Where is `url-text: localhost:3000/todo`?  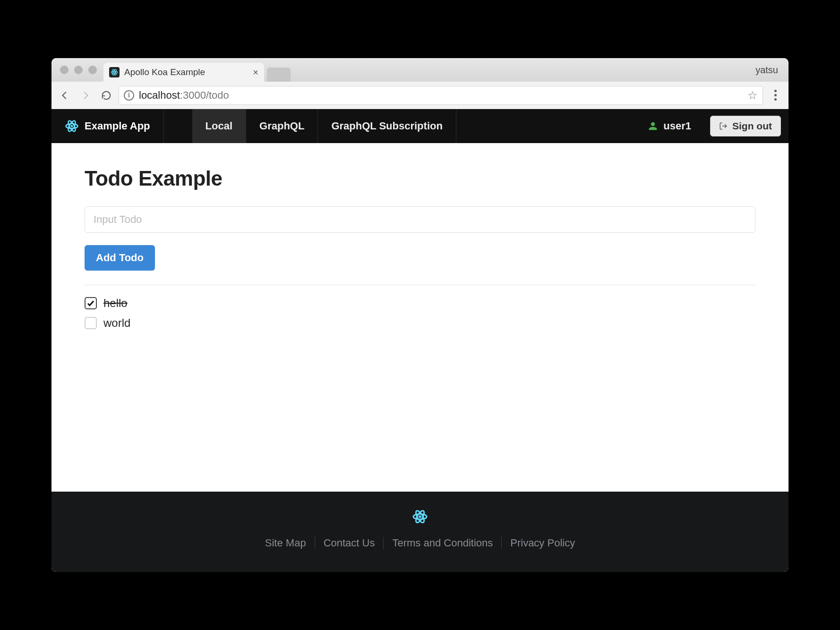 url-text: localhost:3000/todo is located at coordinates (184, 95).